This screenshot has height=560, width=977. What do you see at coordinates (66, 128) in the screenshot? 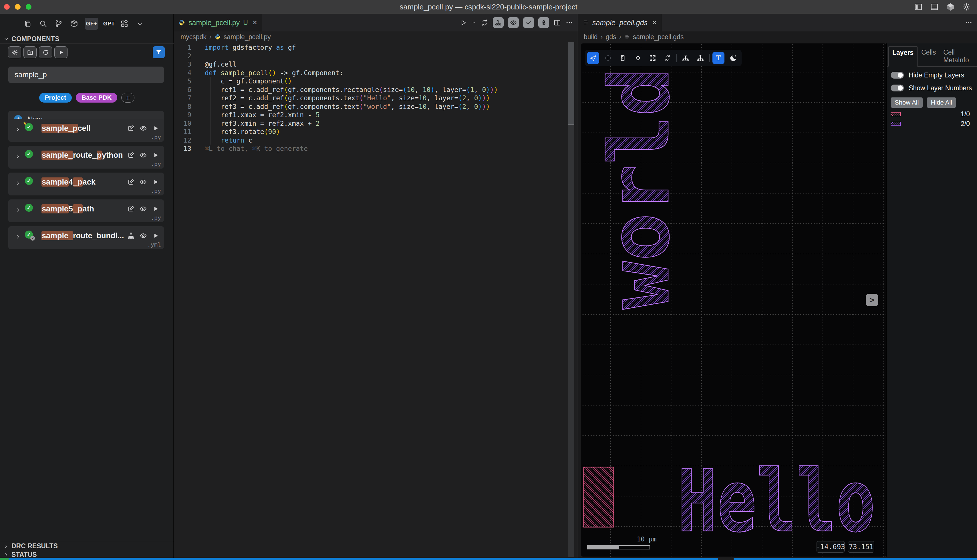
I see `component-name: sample_pcell` at bounding box center [66, 128].